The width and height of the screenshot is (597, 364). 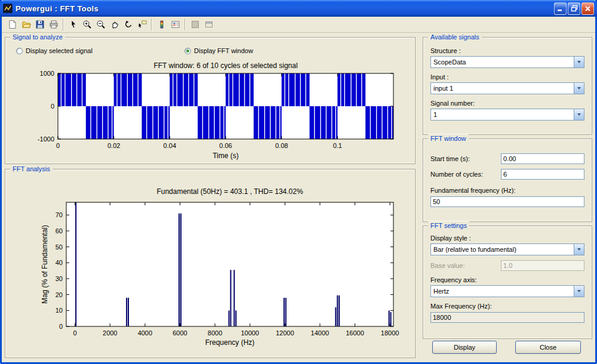 What do you see at coordinates (507, 202) in the screenshot?
I see `fundamental-frequency-input` at bounding box center [507, 202].